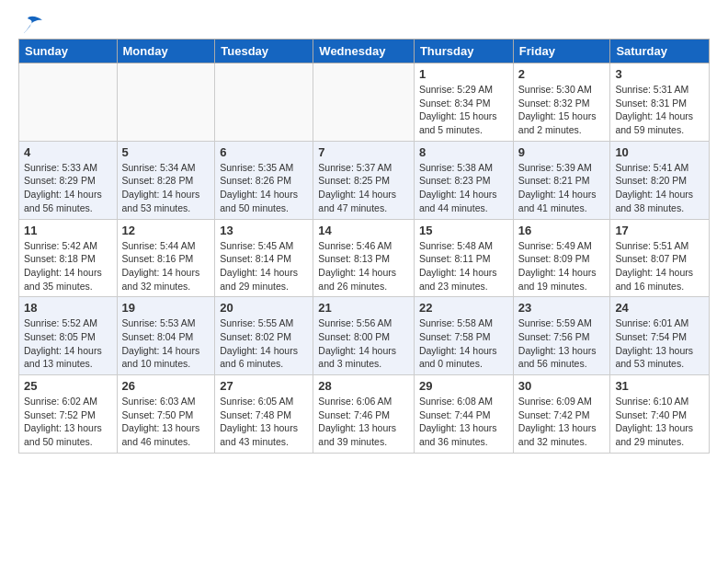 The width and height of the screenshot is (728, 563). Describe the element at coordinates (68, 230) in the screenshot. I see `day-number: 11` at that location.